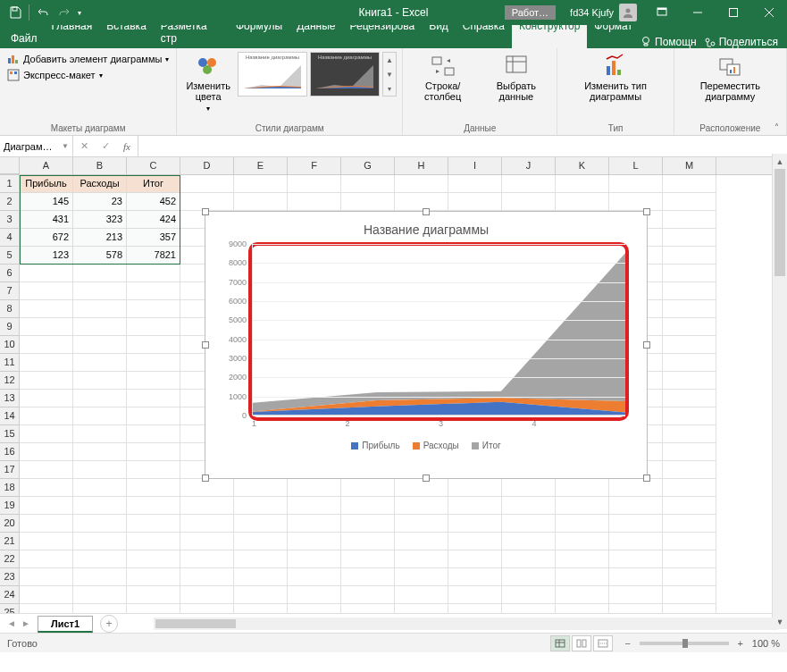 Image resolution: width=787 pixels, height=672 pixels. Describe the element at coordinates (436, 445) in the screenshot. I see `legend-item: Расходы` at that location.